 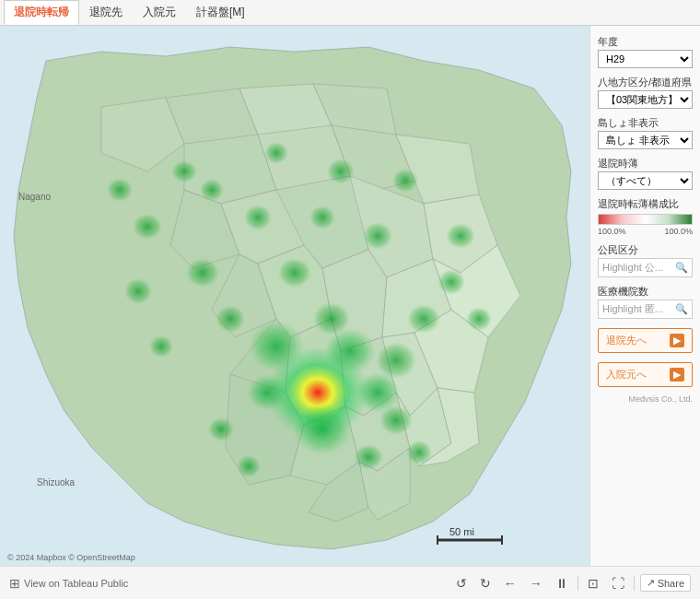 What do you see at coordinates (645, 267) in the screenshot?
I see `highlight1-box: Highlight 公... 🔍` at bounding box center [645, 267].